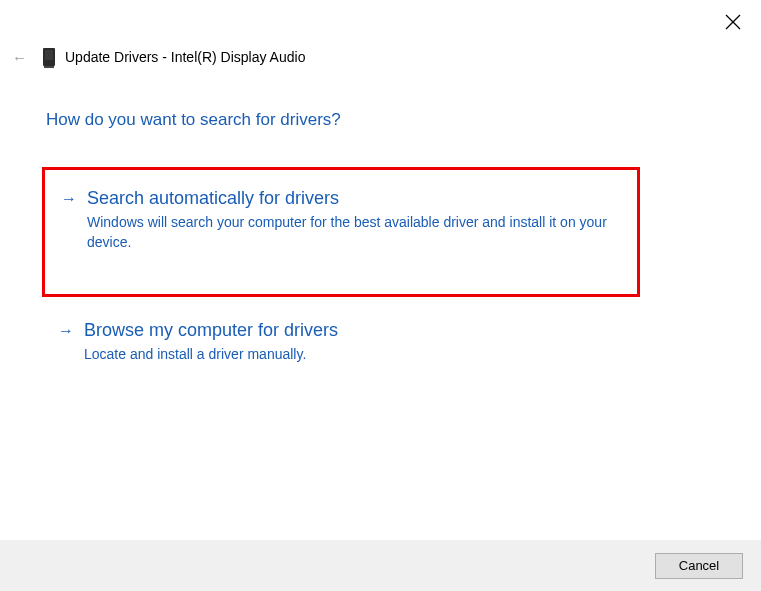 Image resolution: width=761 pixels, height=591 pixels. I want to click on option-title: Browse my computer for drivers, so click(211, 330).